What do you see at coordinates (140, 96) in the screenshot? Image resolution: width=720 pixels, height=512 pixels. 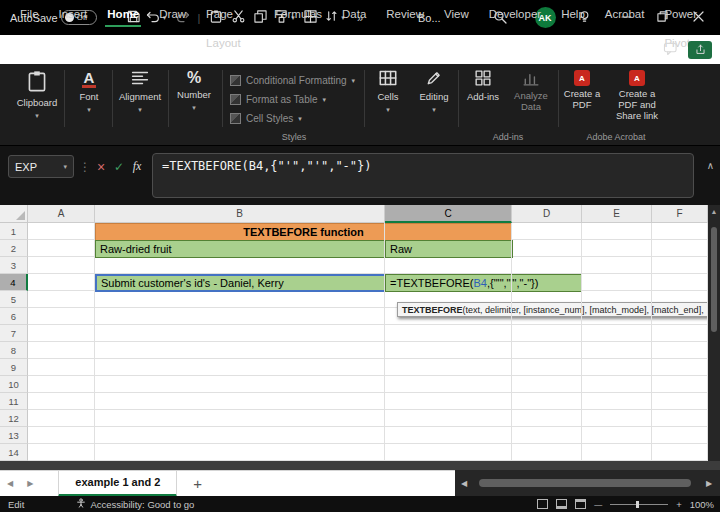 I see `alignment-label: Alignment` at bounding box center [140, 96].